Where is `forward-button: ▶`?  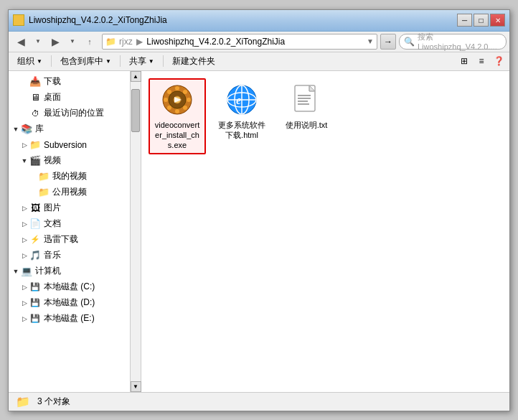 forward-button: ▶ is located at coordinates (55, 42).